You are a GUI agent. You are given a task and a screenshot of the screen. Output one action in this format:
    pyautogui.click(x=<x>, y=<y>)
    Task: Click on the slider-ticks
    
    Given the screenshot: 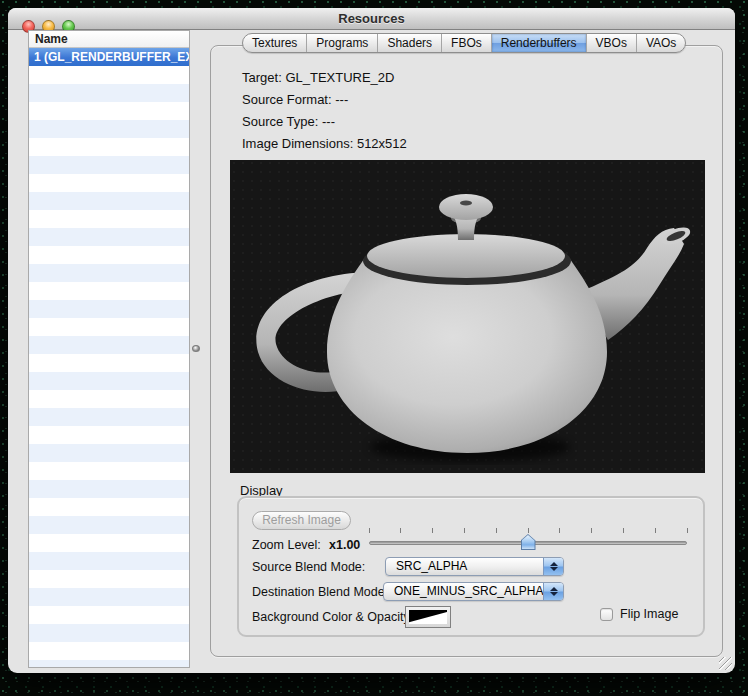 What is the action you would take?
    pyautogui.click(x=528, y=531)
    